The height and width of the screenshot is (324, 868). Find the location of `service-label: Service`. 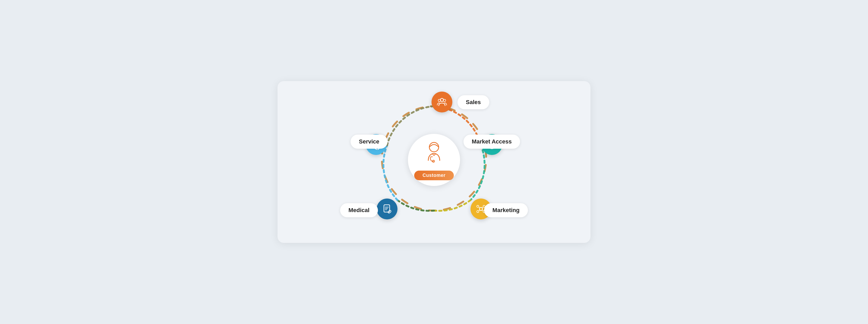

service-label: Service is located at coordinates (369, 142).